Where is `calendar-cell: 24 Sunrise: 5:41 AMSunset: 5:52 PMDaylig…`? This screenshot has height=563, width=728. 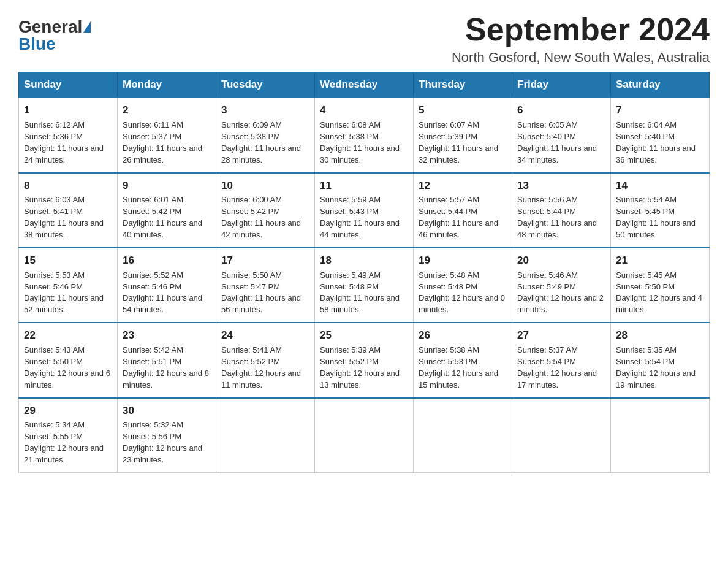
calendar-cell: 24 Sunrise: 5:41 AMSunset: 5:52 PMDaylig… is located at coordinates (266, 360).